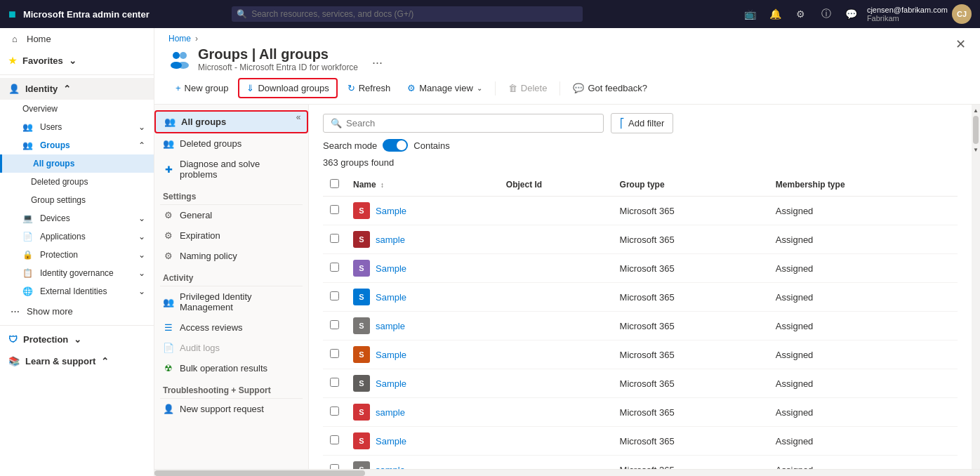 This screenshot has height=476, width=980. What do you see at coordinates (77, 200) in the screenshot?
I see `sidebar-item-group-settings: Group settings` at bounding box center [77, 200].